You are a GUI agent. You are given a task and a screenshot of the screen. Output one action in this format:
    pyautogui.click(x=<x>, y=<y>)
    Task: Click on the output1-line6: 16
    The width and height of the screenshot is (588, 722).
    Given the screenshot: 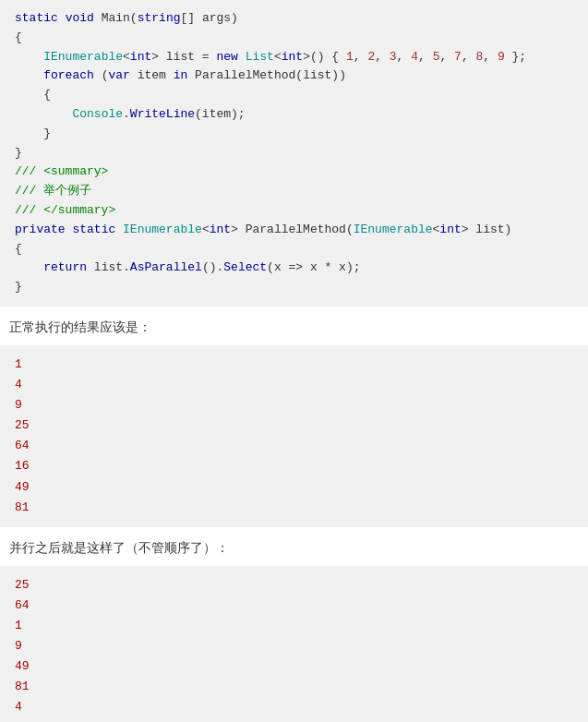 What is the action you would take?
    pyautogui.click(x=294, y=466)
    